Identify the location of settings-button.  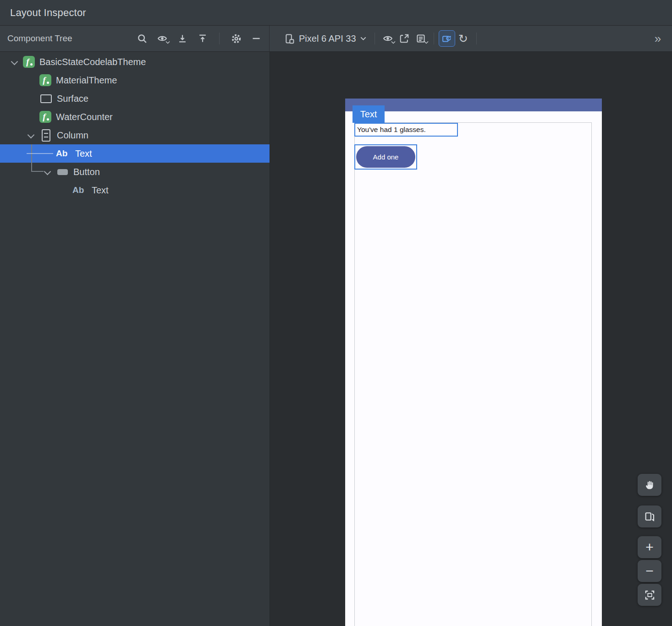
(236, 38).